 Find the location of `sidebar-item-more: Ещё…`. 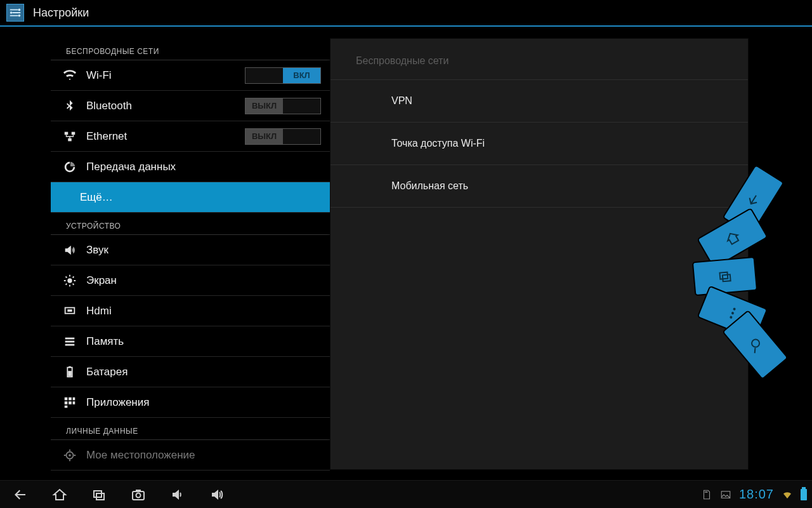

sidebar-item-more: Ещё… is located at coordinates (190, 197).